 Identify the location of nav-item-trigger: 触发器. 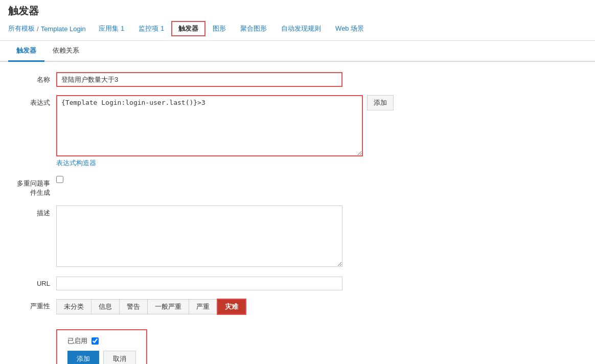
(188, 29).